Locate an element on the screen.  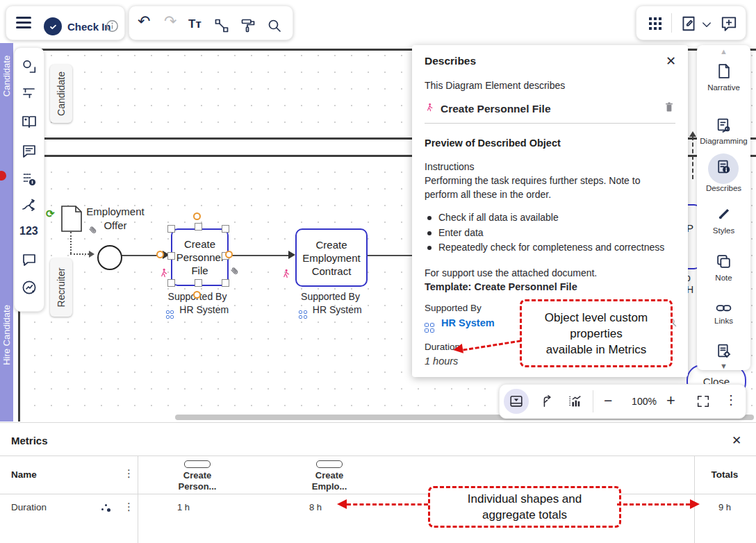
sidebar-item-describes: Describes is located at coordinates (724, 175).